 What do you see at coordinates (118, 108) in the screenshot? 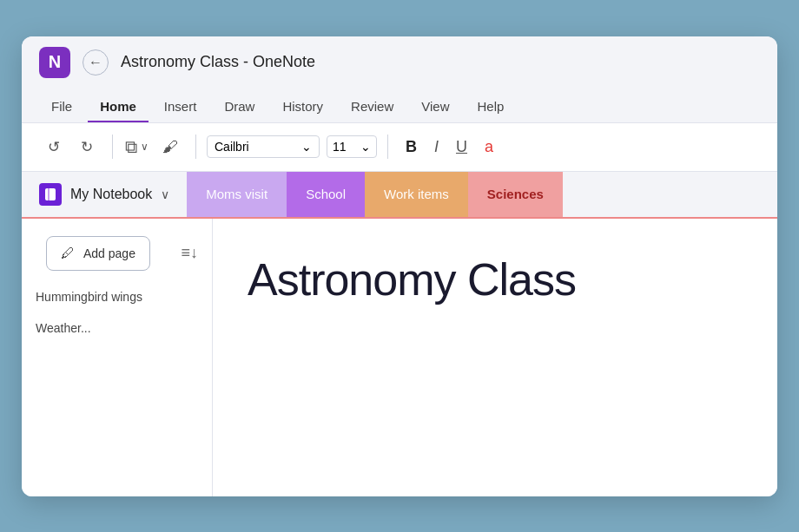
I see `menu-item-home: Home` at bounding box center [118, 108].